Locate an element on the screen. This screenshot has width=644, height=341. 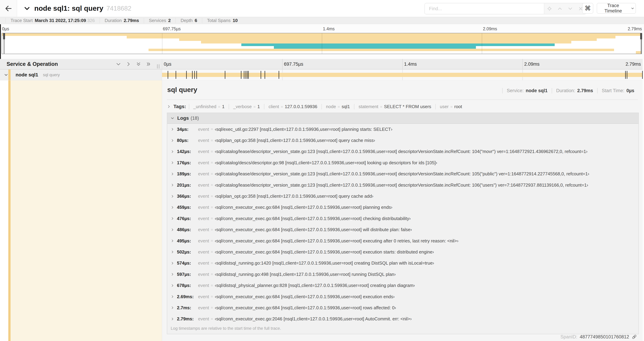
log-row: 80µs: event = ‹sql/plan_opt.go:358 [nsql… is located at coordinates (403, 140).